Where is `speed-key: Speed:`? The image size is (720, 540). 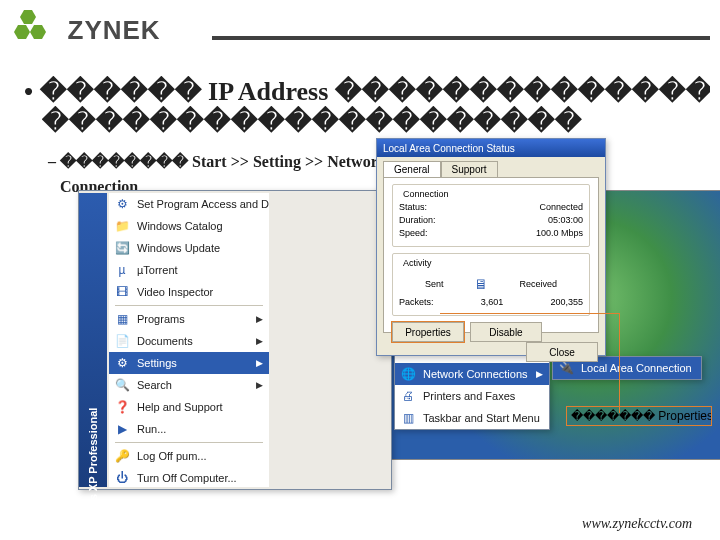 speed-key: Speed: is located at coordinates (414, 234).